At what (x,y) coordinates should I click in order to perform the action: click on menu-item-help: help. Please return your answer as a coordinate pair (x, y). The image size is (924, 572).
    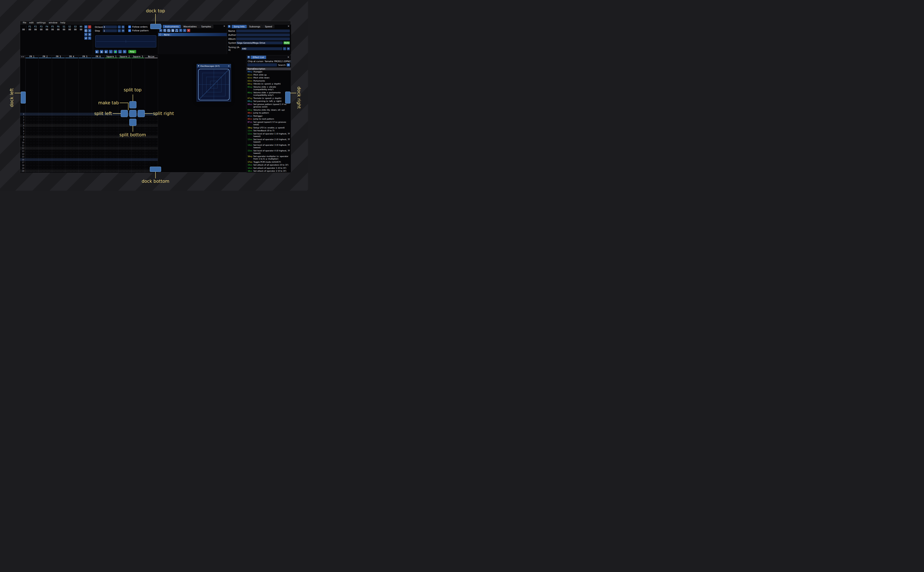
    Looking at the image, I should click on (63, 23).